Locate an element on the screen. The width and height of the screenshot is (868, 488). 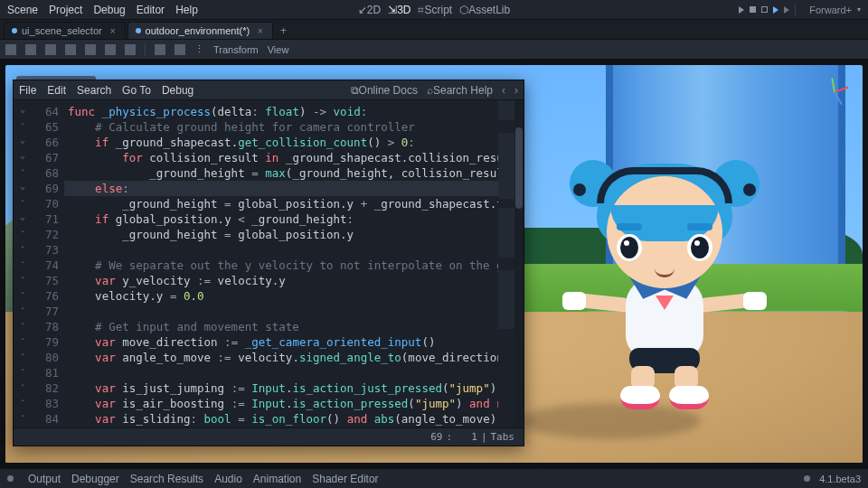
script-status-bar: 69 : 1 | Tabs is located at coordinates (269, 436).